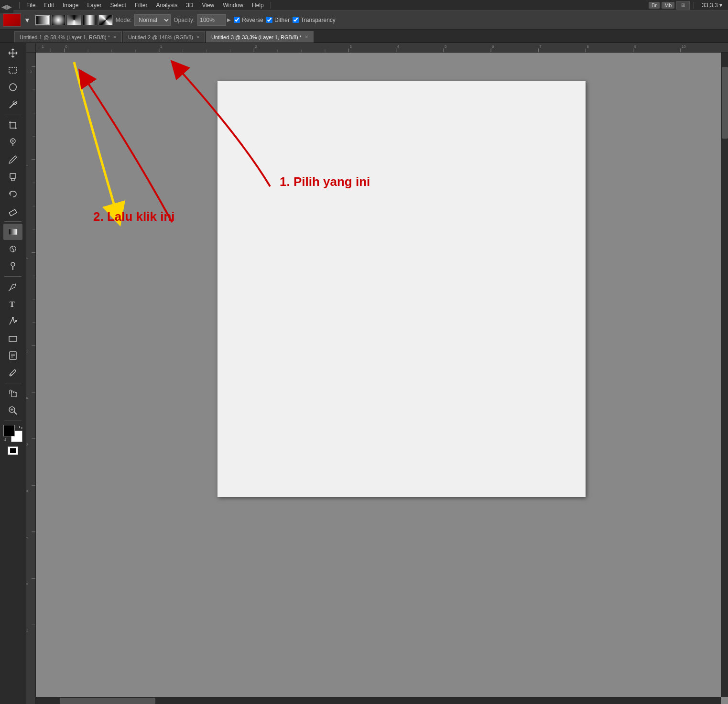  Describe the element at coordinates (43, 20) in the screenshot. I see `gradient-linear-button` at that location.